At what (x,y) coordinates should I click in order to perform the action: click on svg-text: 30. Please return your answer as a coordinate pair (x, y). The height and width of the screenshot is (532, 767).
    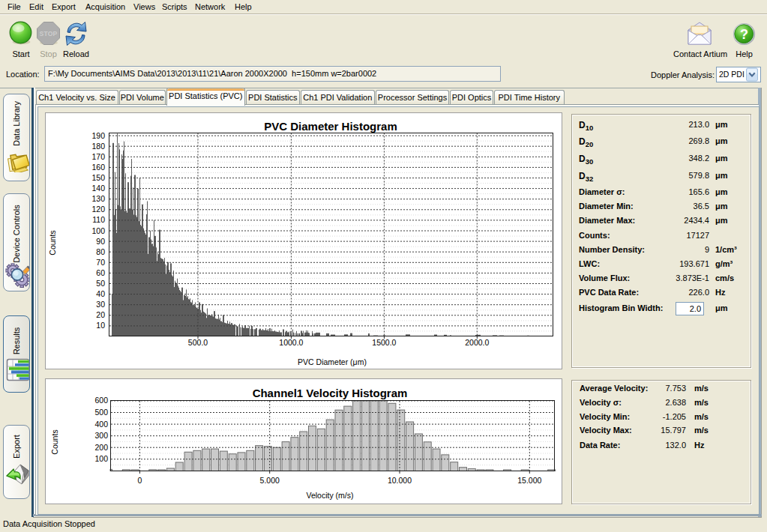
    Looking at the image, I should click on (100, 304).